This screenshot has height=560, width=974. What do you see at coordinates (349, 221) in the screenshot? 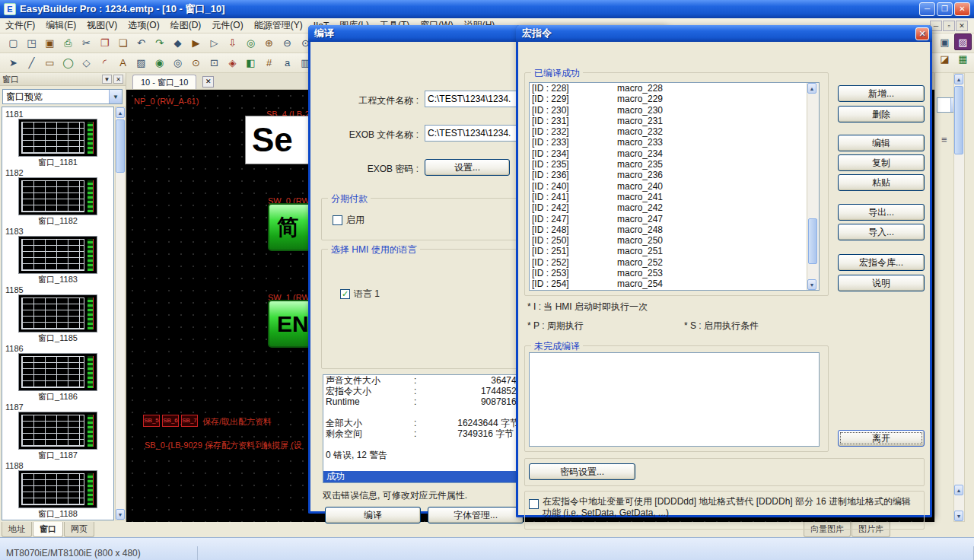
I see `enable-checkbox: 启用` at bounding box center [349, 221].